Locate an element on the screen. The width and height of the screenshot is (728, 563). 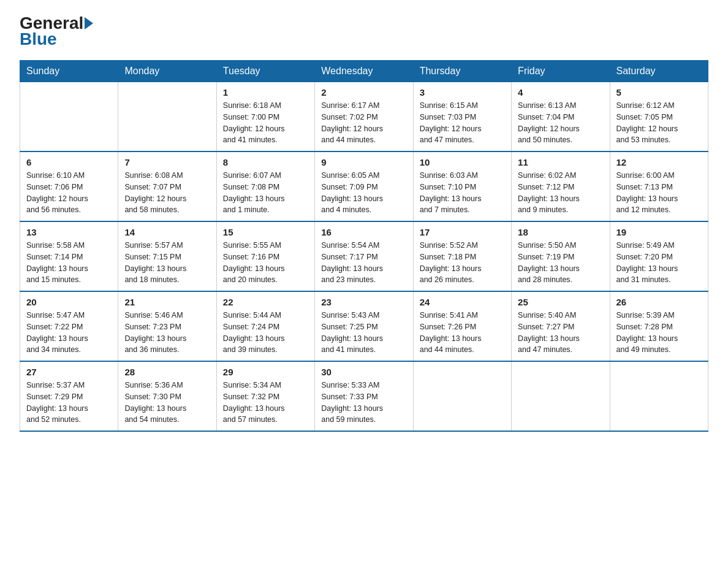
calendar-week-1: 1Sunrise: 6:18 AM Sunset: 7:00 PM Daylig… is located at coordinates (364, 117).